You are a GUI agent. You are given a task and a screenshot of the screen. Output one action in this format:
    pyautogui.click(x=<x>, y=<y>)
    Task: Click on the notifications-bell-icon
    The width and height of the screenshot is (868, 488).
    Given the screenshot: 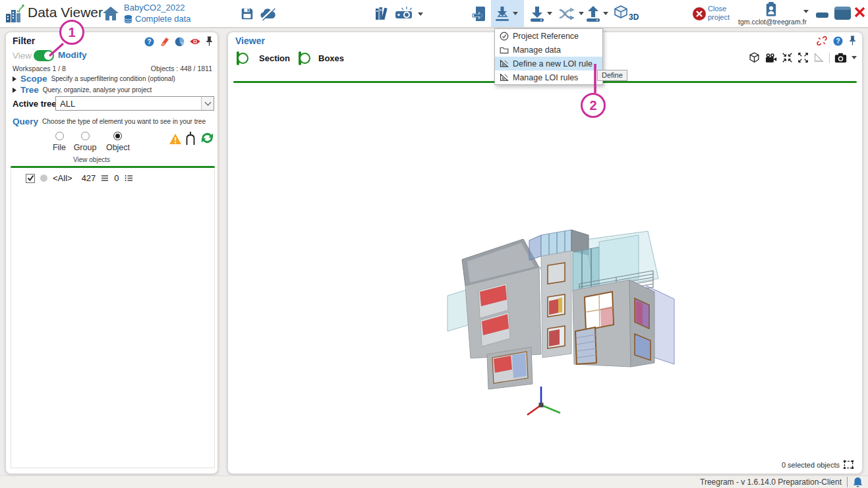 What is the action you would take?
    pyautogui.click(x=858, y=482)
    